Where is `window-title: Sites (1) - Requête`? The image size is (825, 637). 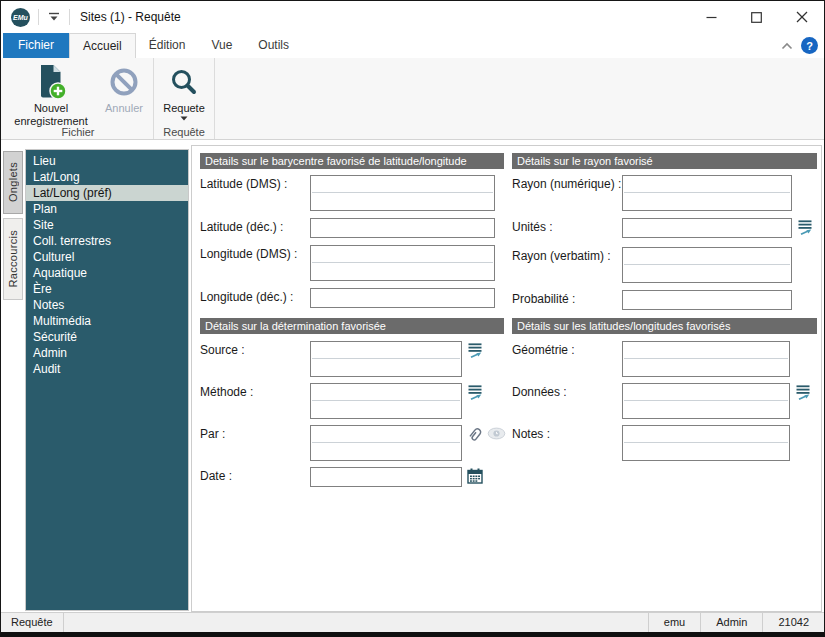 window-title: Sites (1) - Requête is located at coordinates (130, 17).